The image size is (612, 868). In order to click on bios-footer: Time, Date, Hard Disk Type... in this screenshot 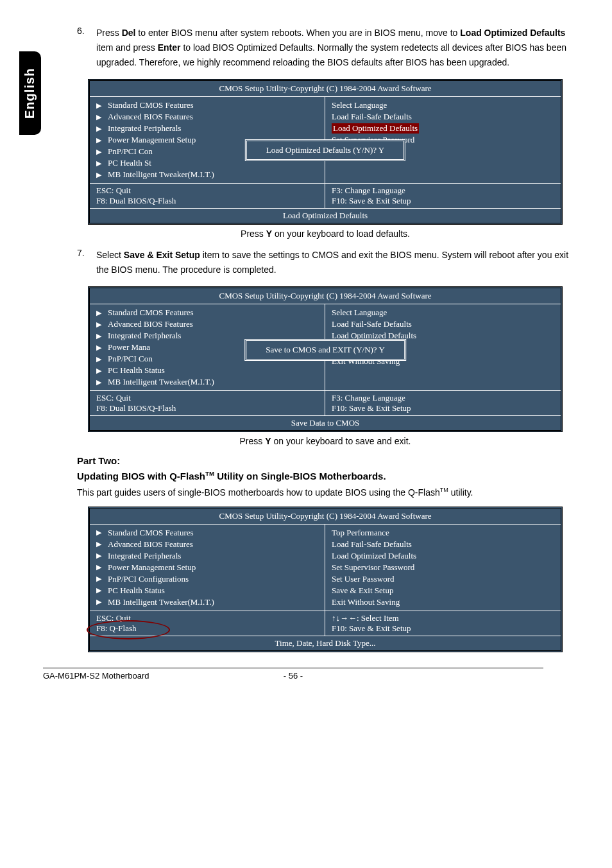, I will do `click(325, 643)`.